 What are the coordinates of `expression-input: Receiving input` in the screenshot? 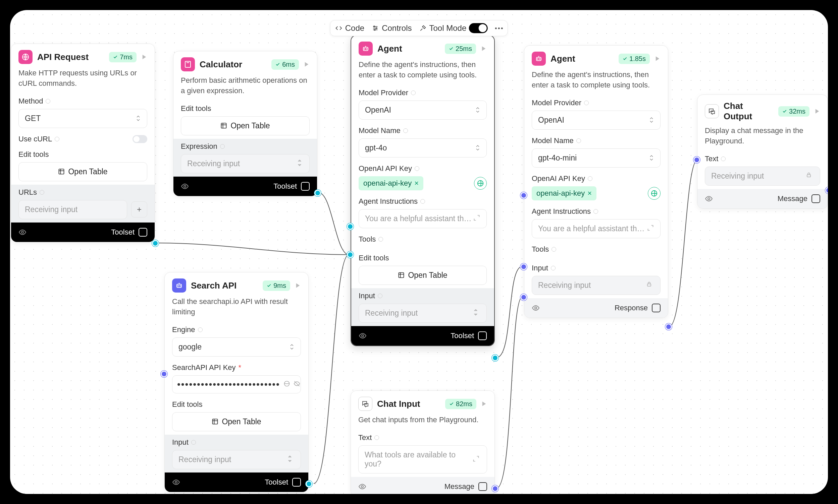 It's located at (245, 164).